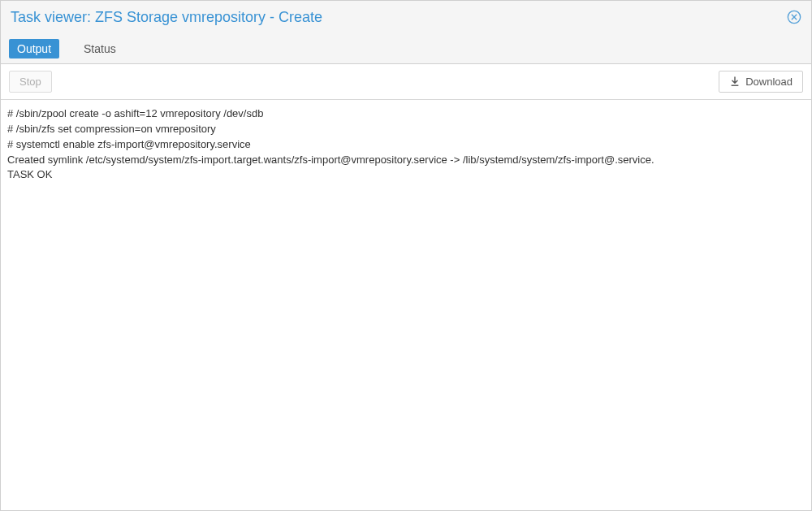 The width and height of the screenshot is (812, 511). Describe the element at coordinates (31, 81) in the screenshot. I see `stop-button-label: Stop` at that location.